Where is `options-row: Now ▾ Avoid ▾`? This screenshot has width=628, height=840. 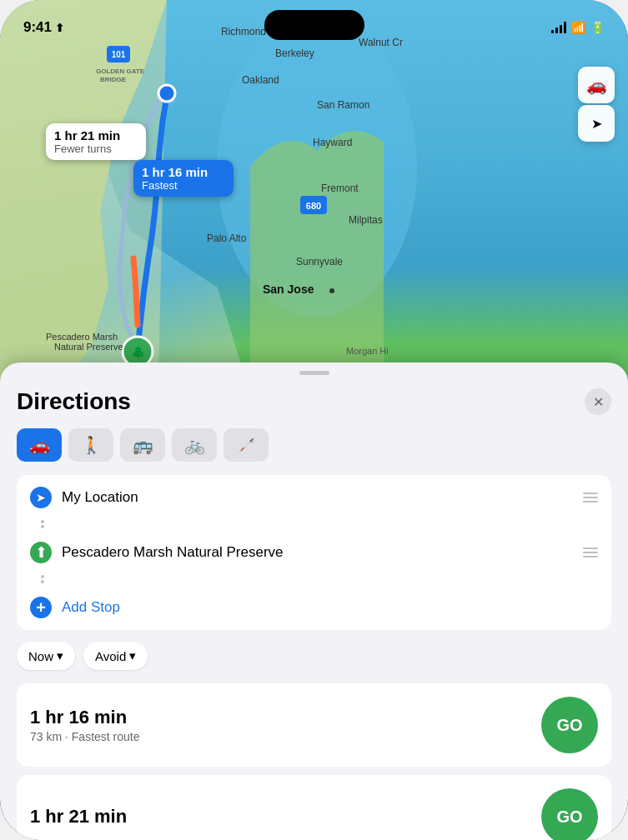 options-row: Now ▾ Avoid ▾ is located at coordinates (314, 656).